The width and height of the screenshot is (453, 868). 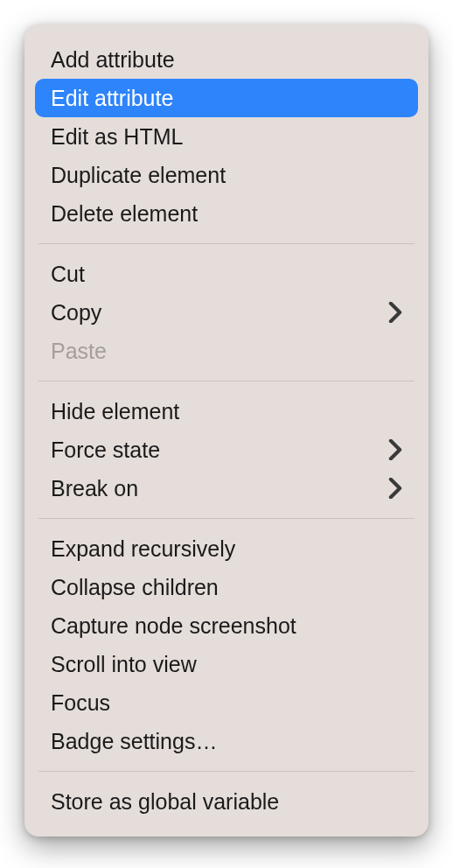 I want to click on menu-item-break-on: Break on, so click(x=226, y=488).